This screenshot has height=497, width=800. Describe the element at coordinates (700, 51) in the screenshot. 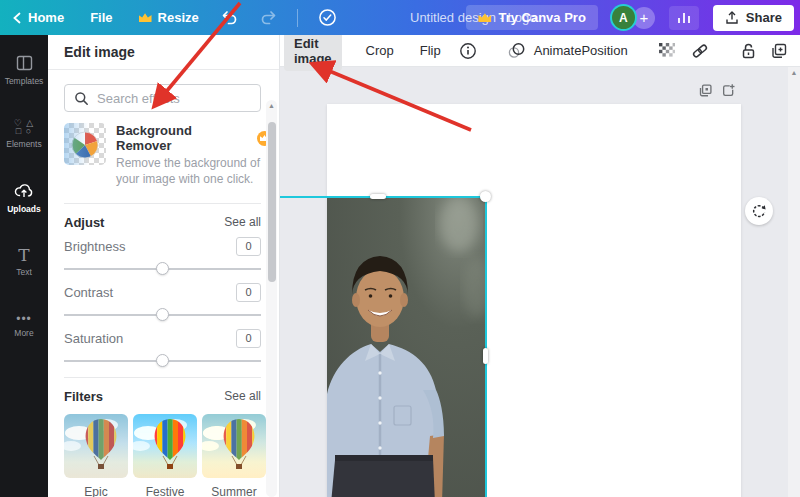

I see `link-button` at that location.